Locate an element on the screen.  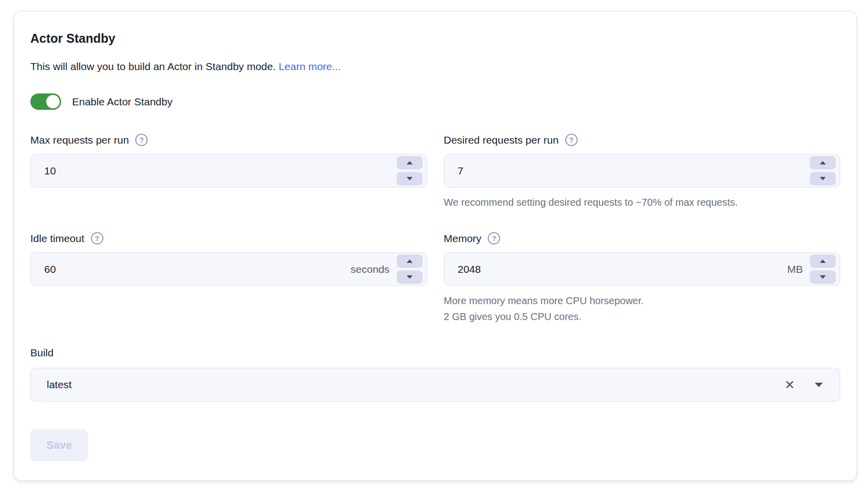
memory-unit: MB is located at coordinates (795, 269).